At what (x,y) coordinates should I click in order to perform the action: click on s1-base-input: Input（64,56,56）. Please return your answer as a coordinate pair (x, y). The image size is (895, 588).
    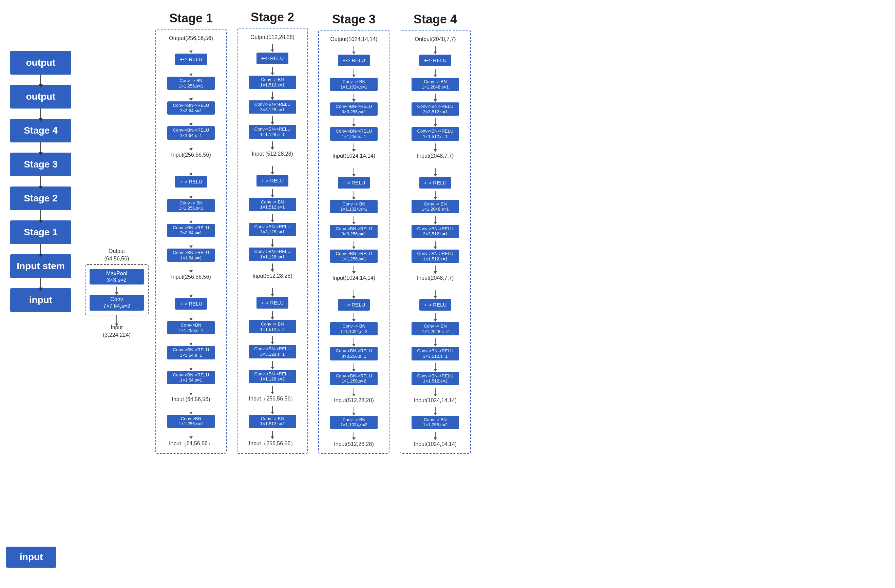
    Looking at the image, I should click on (191, 444).